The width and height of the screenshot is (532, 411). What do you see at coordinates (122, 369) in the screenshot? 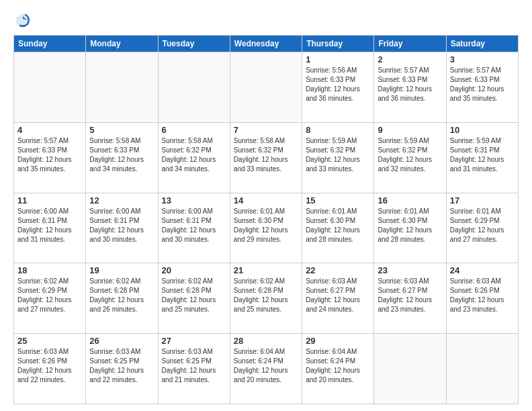
I see `calendar-cell: 26Sunrise: 6:03 AM Sunset: 6:25 PM Dayli…` at bounding box center [122, 369].